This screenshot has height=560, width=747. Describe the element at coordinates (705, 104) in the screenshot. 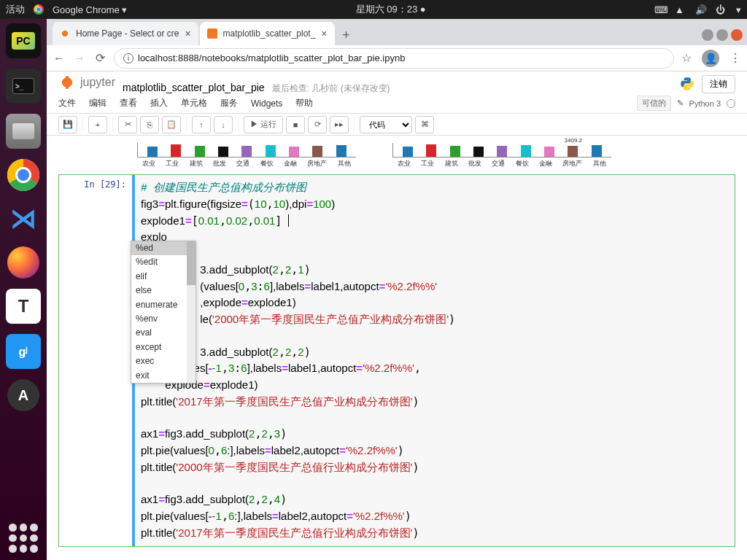

I see `kernel-name: Python 3` at that location.